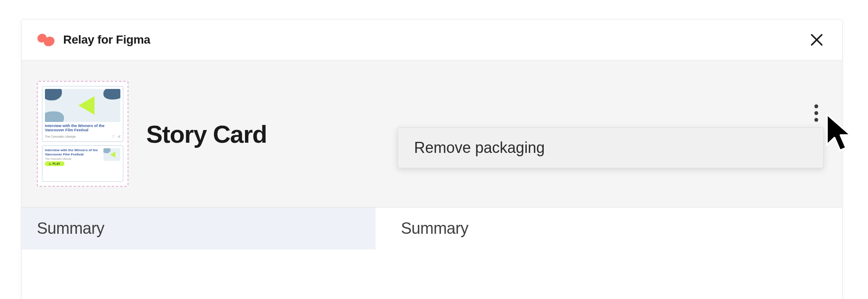  I want to click on tab-summary-left: Summary, so click(198, 229).